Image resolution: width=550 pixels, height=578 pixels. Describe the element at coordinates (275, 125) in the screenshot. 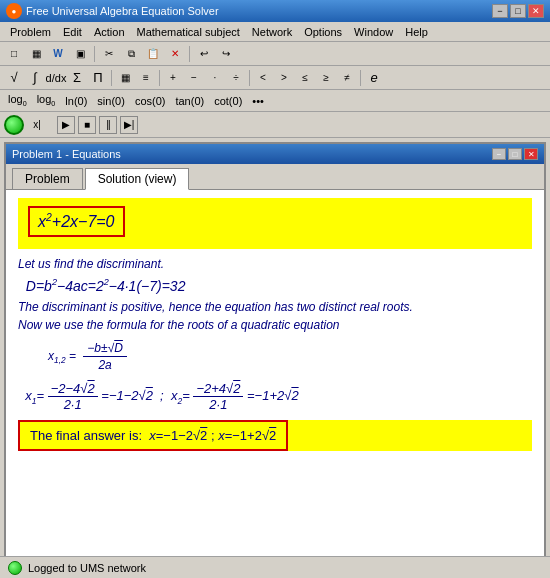

I see `toolbar-playback: x| ▶ ■ ‖ ▶|` at that location.